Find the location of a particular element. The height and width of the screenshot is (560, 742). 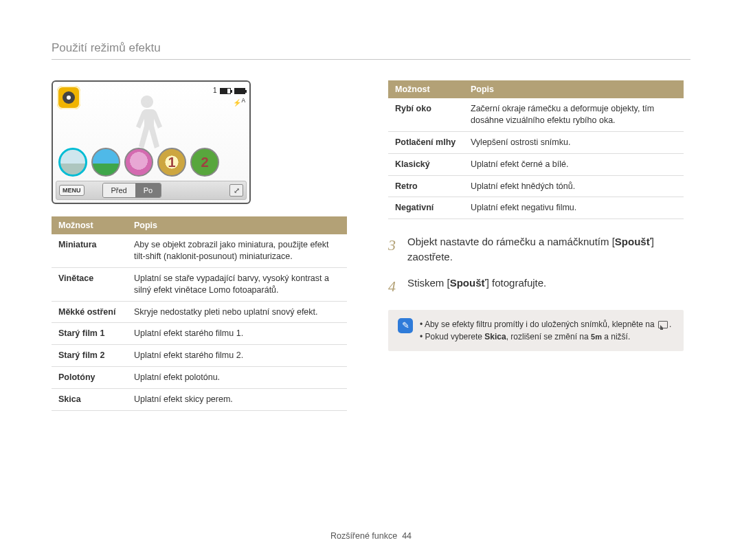

status-indicators: 1 ⚡A is located at coordinates (229, 97).